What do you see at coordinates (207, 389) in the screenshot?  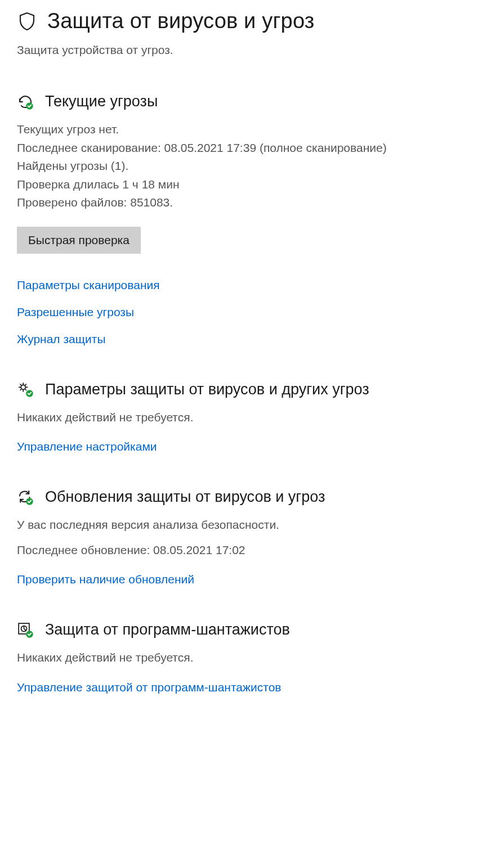 I see `protection-settings-title: Параметры защиты от вирусов и других угр…` at bounding box center [207, 389].